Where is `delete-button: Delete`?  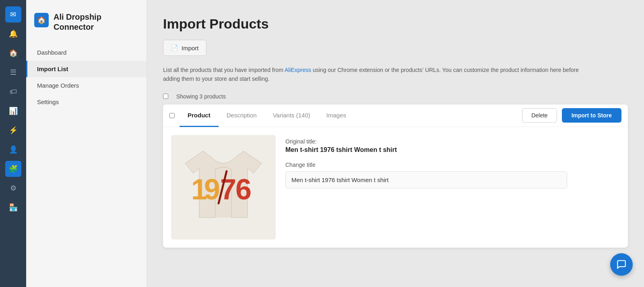 delete-button: Delete is located at coordinates (539, 115).